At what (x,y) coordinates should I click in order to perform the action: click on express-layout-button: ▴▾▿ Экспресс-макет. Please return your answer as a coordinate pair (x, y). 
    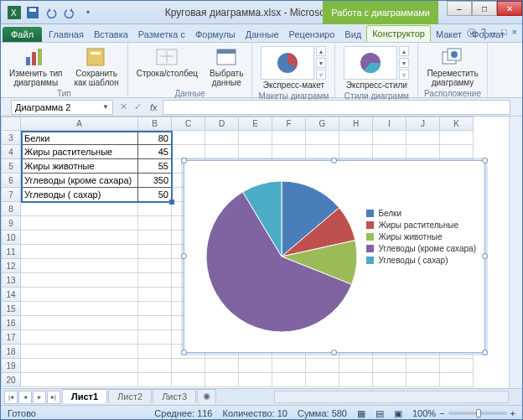
    Looking at the image, I should click on (293, 68).